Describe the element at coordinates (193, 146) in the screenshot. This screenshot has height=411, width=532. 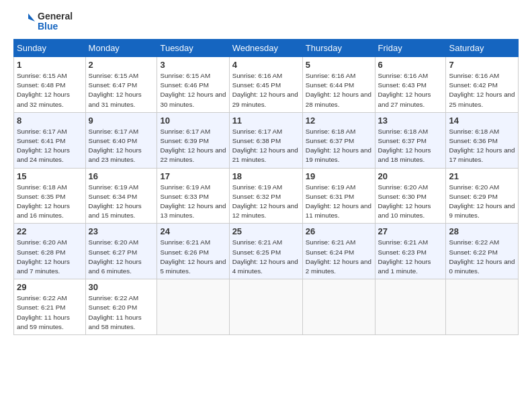
I see `cell-info: Sunrise: 6:17 AMSunset: 6:39 PMDaylight:…` at that location.